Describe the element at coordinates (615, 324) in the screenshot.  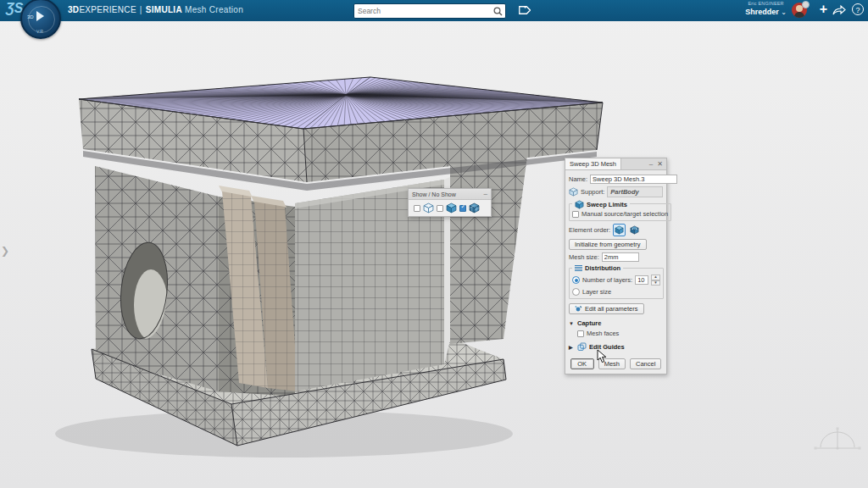
I see `capture-section: ▼ Capture` at that location.